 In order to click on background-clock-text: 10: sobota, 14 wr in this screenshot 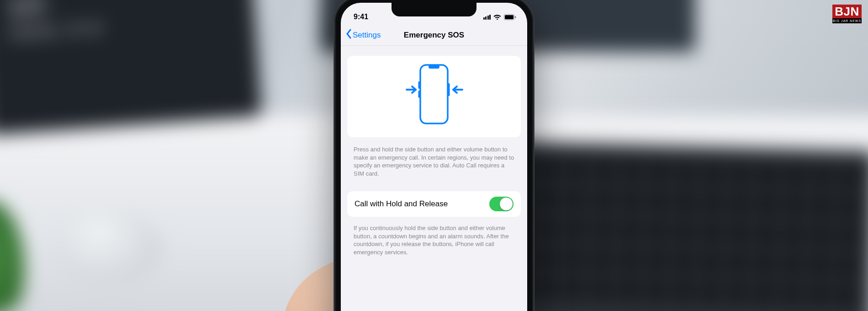, I will do `click(118, 59)`.